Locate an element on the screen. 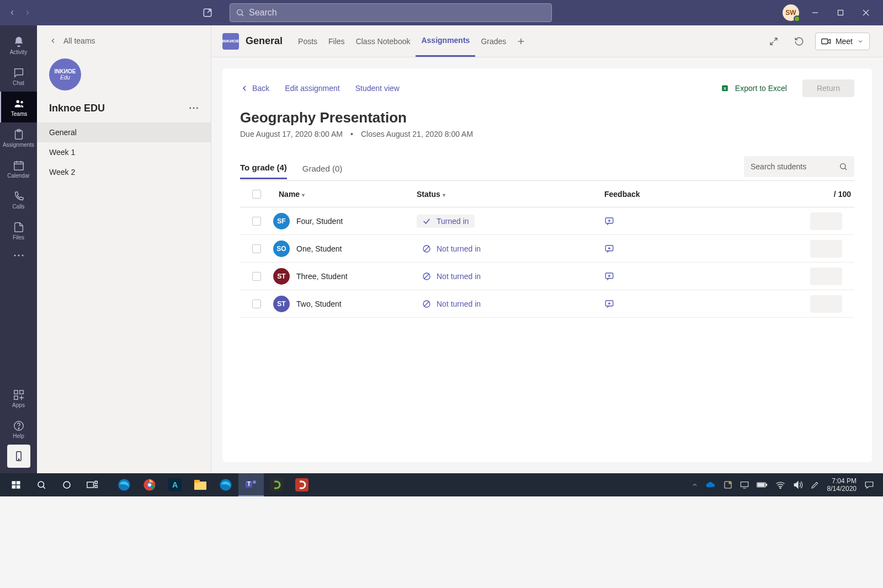  window-close-button is located at coordinates (866, 13).